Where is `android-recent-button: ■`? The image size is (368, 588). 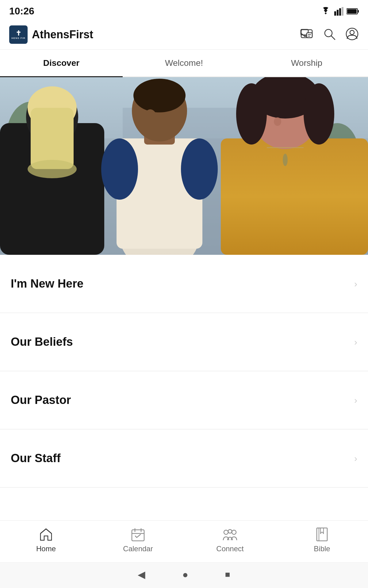
android-recent-button: ■ is located at coordinates (228, 575).